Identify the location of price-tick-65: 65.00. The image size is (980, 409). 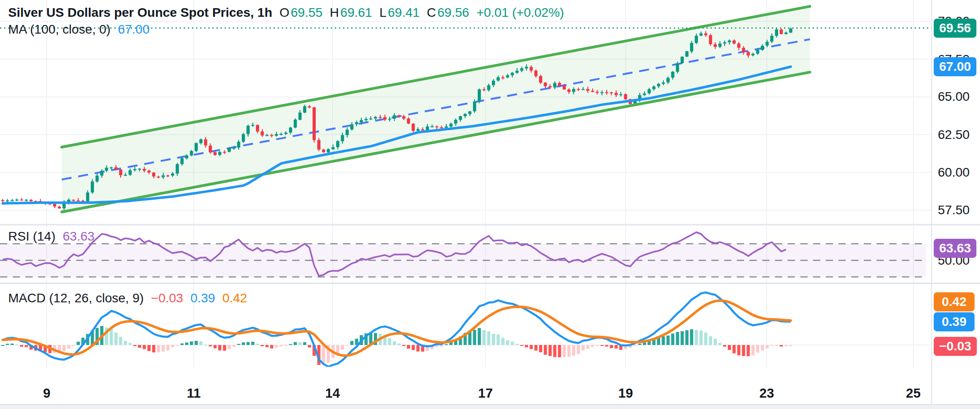
(954, 97).